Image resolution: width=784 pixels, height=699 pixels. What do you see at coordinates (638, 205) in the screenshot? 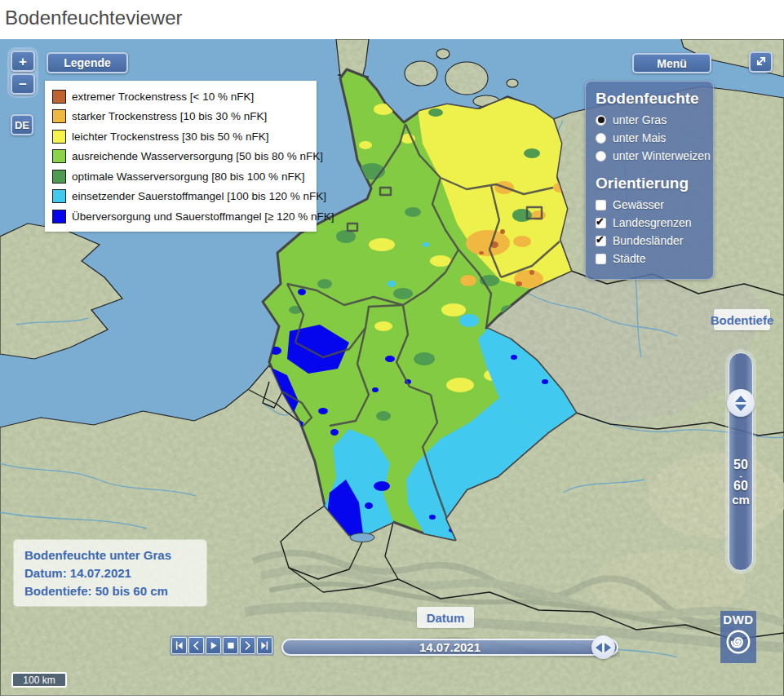
I see `checkbox-option-label: Gewässer` at bounding box center [638, 205].